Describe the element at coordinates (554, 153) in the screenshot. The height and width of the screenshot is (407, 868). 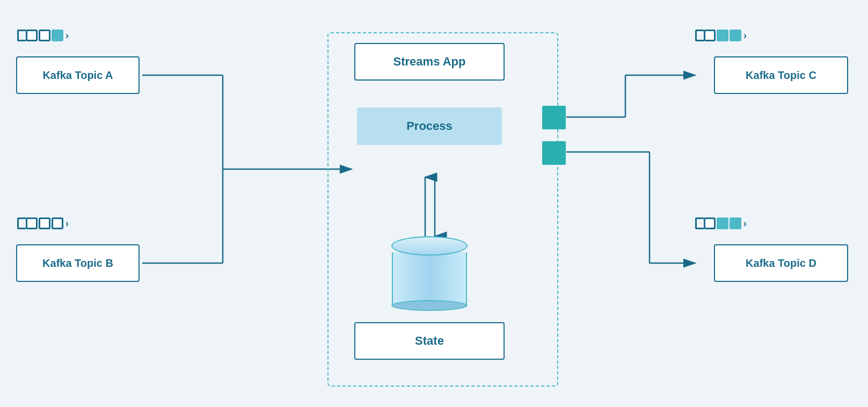
I see `output-square-bottom` at that location.